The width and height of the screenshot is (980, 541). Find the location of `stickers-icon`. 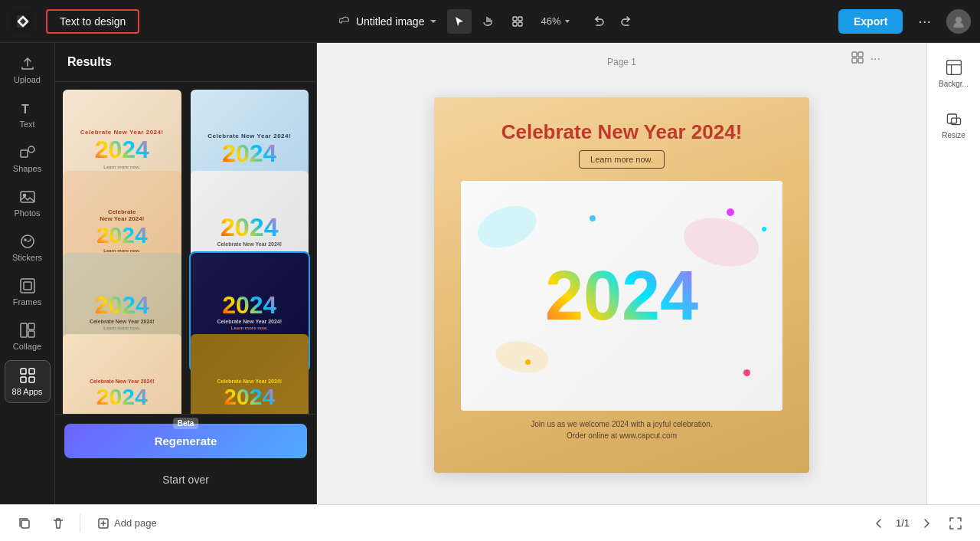

stickers-icon is located at coordinates (28, 241).